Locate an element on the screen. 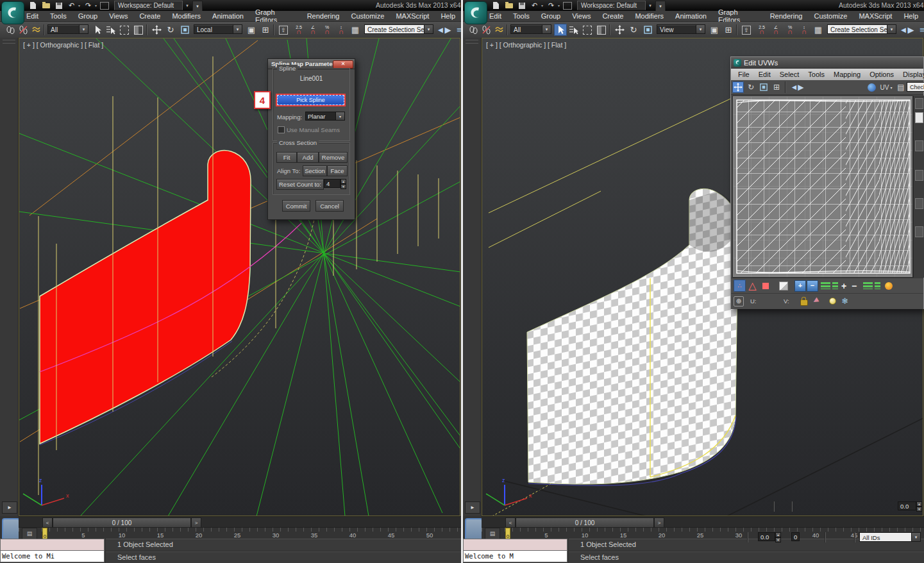 This screenshot has width=924, height=563. snaps-toggle-icon: 2.5∩ is located at coordinates (299, 29).